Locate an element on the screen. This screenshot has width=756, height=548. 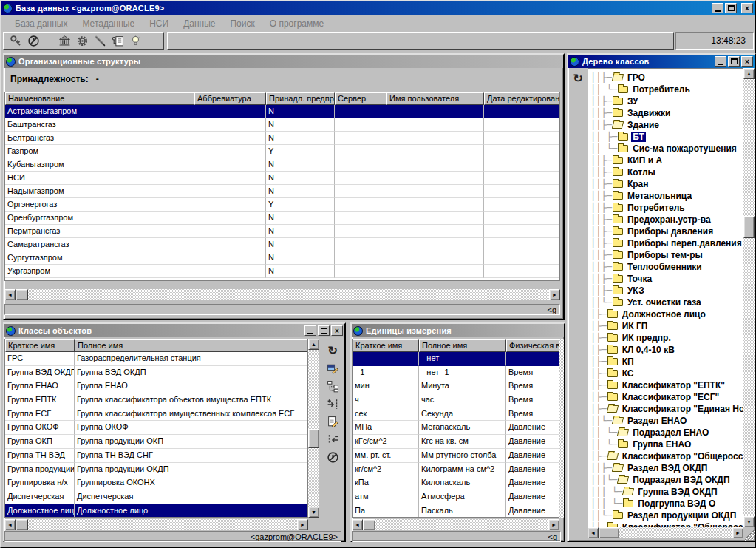
tree-item: ││├─Потребитель is located at coordinates (667, 208).